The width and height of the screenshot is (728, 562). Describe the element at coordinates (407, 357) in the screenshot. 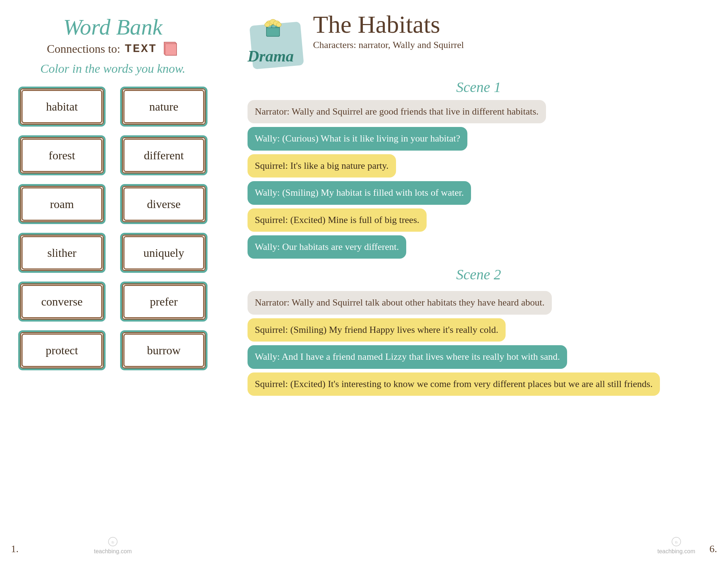

I see `bubble-wally: Wally: And I have a friend named Lizzy t…` at that location.